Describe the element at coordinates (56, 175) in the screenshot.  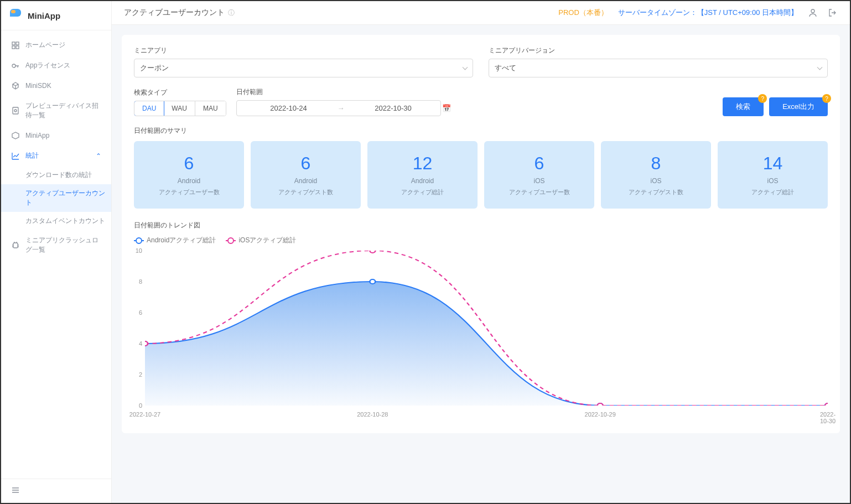
I see `sidebar-sub-downloads: ダウンロード数の統計` at that location.